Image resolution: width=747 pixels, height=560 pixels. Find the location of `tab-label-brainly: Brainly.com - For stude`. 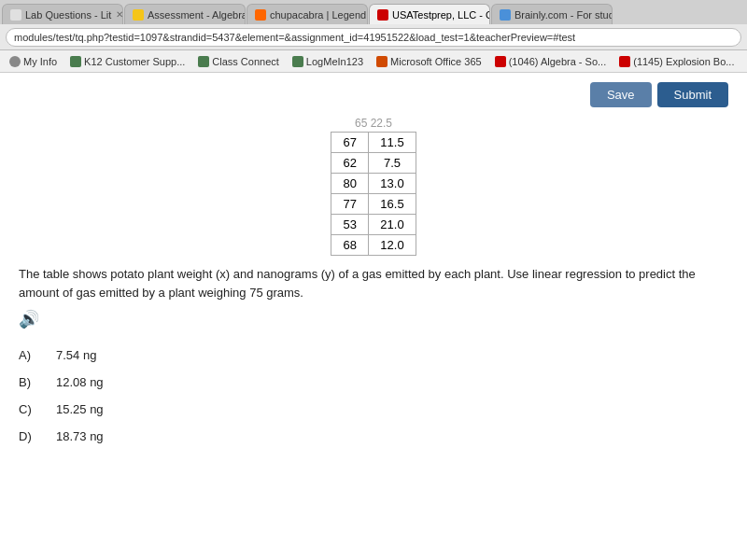

tab-label-brainly: Brainly.com - For stude is located at coordinates (564, 15).